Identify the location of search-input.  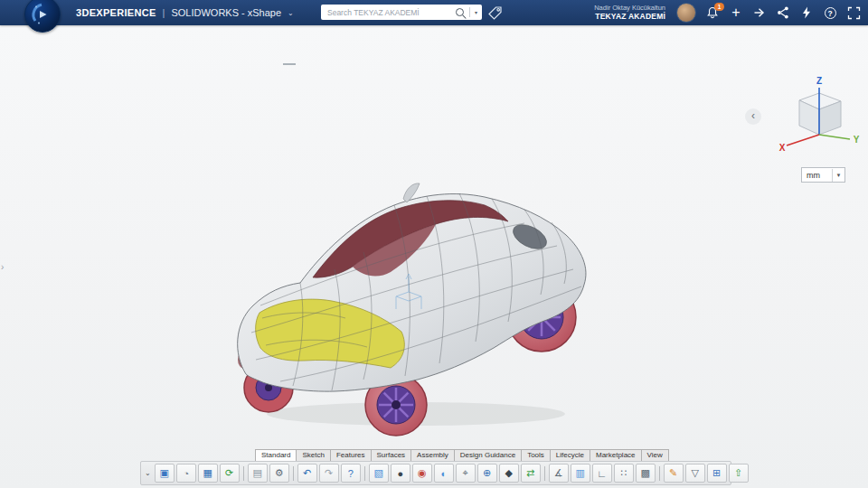
(387, 13).